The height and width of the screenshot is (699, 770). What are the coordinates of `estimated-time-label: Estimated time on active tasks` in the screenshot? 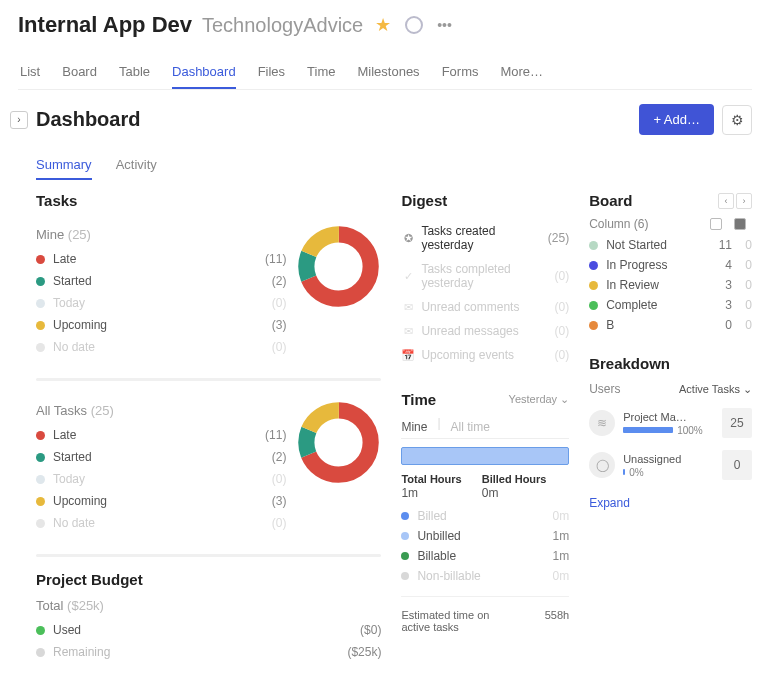 It's located at (451, 621).